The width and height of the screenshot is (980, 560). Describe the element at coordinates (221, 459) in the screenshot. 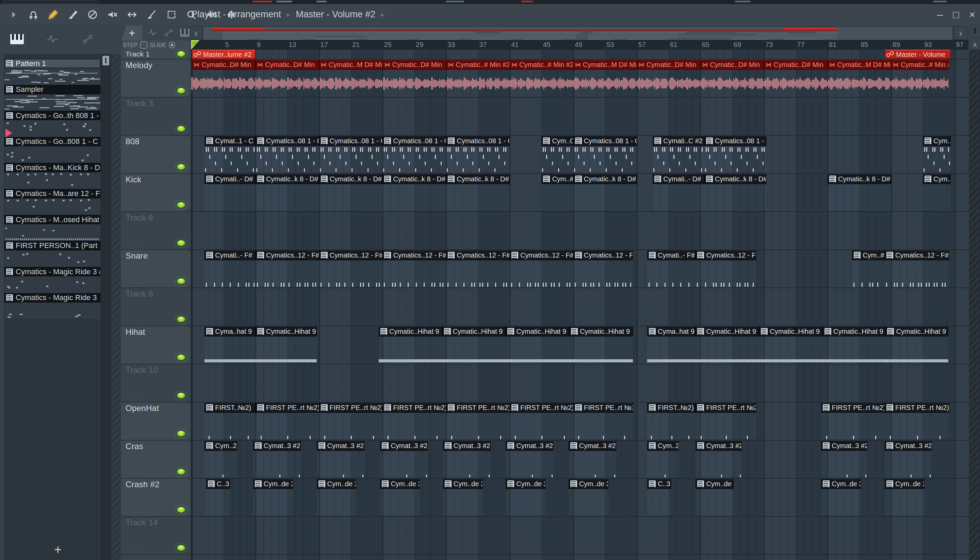

I see `clip-pattern: Cym..2` at that location.